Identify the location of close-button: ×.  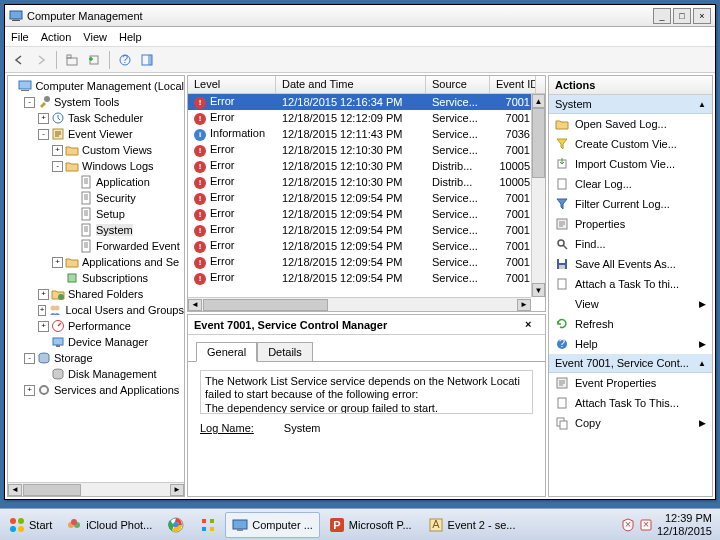
(702, 16).